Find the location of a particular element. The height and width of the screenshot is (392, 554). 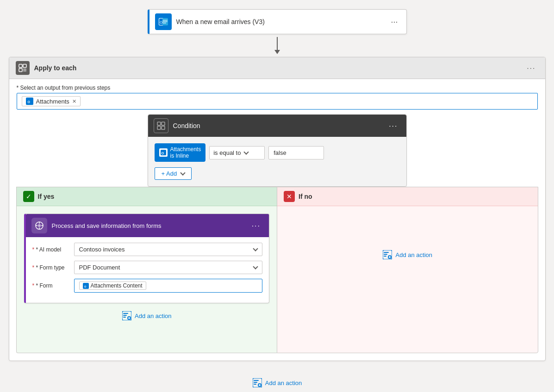

condition-icon is located at coordinates (161, 126).